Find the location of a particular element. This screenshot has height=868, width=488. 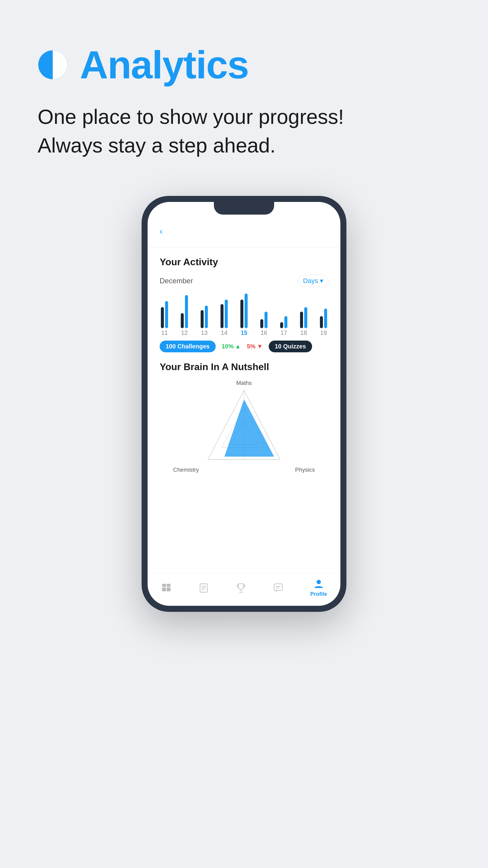

activity-chart: 11 12 is located at coordinates (244, 315).